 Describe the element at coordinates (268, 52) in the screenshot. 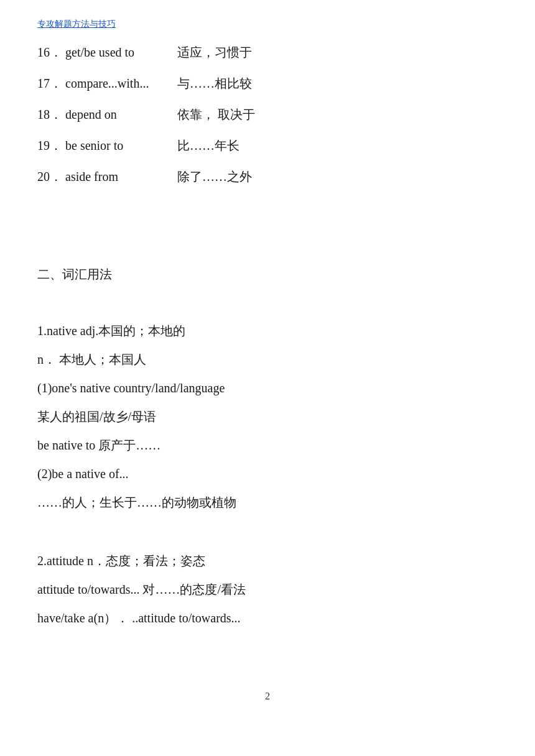

I see `phrase-item: 16． get/be used to 适应，习惯于` at that location.